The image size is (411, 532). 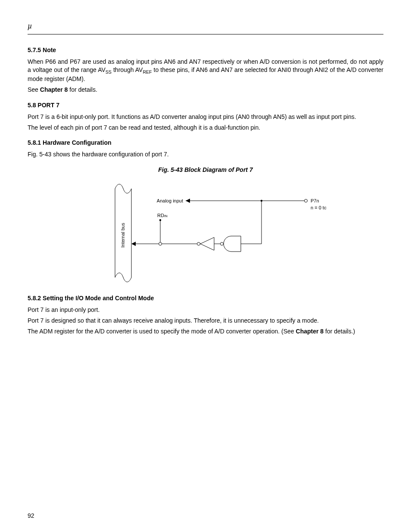 I want to click on text: See, so click(x=34, y=90).